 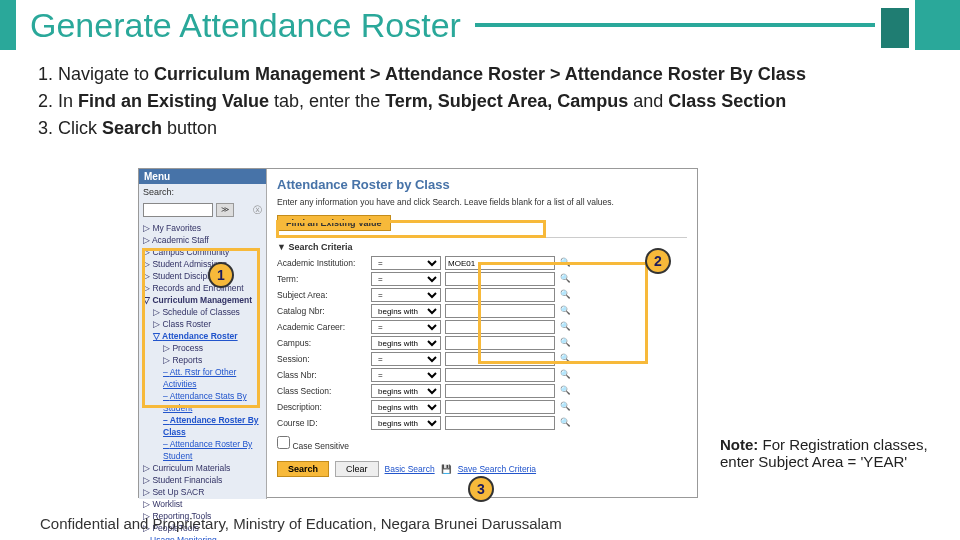 I want to click on tree-item: ▷ Set Up SACR, so click(x=202, y=492).